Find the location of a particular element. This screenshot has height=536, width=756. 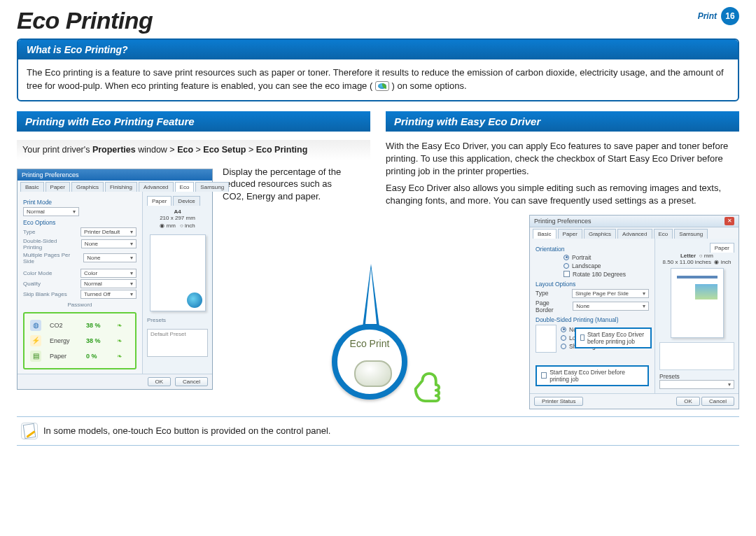

eco-type-select: Printer Default is located at coordinates (108, 232).